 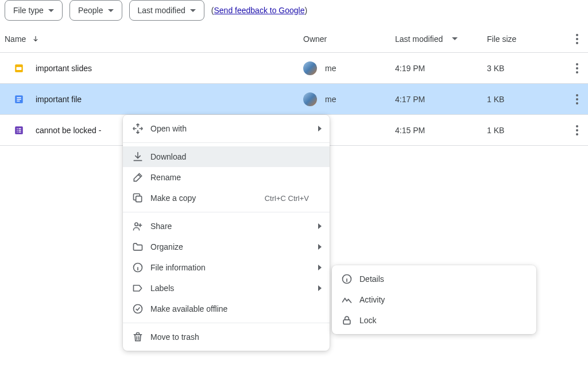 I want to click on column-header-more, so click(x=575, y=39).